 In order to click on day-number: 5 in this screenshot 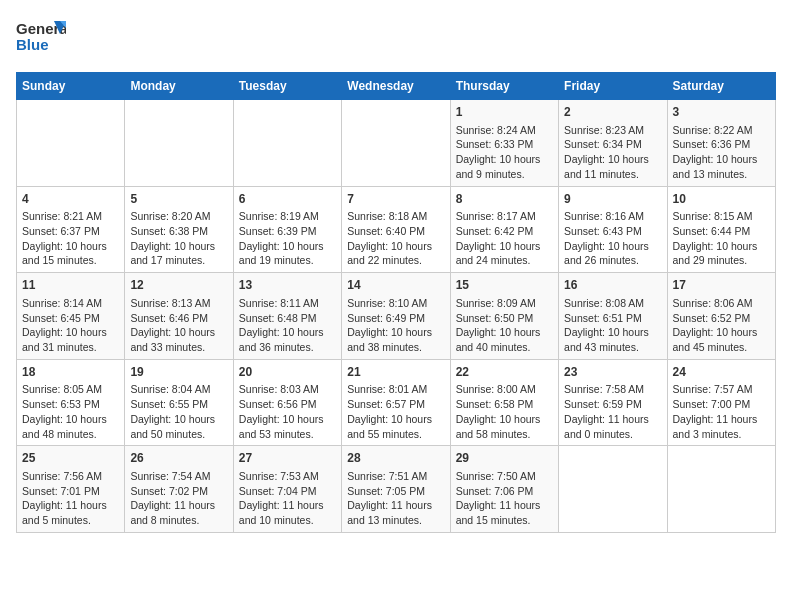, I will do `click(178, 200)`.